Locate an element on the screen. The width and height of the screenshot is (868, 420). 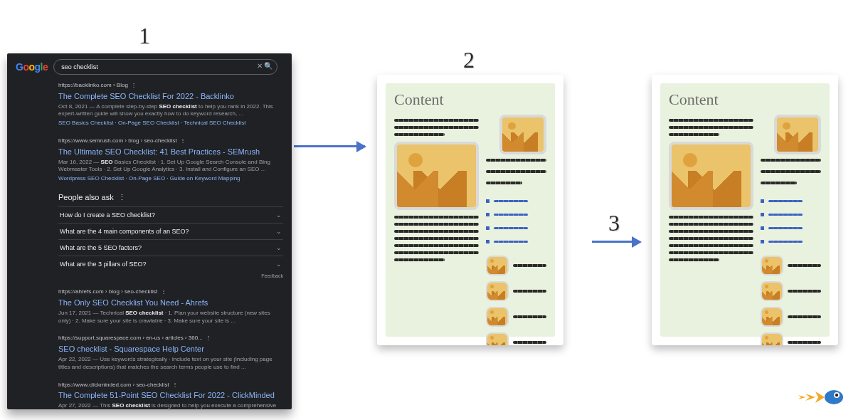
result-title-link: SEO checklist - Squarespace Help Center is located at coordinates (171, 349).